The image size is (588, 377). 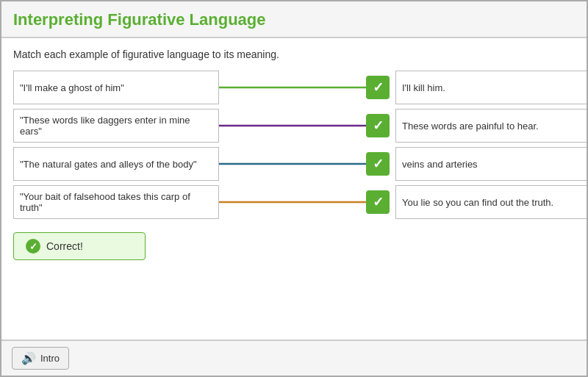 I want to click on check-box-2: ✓, so click(x=378, y=126).